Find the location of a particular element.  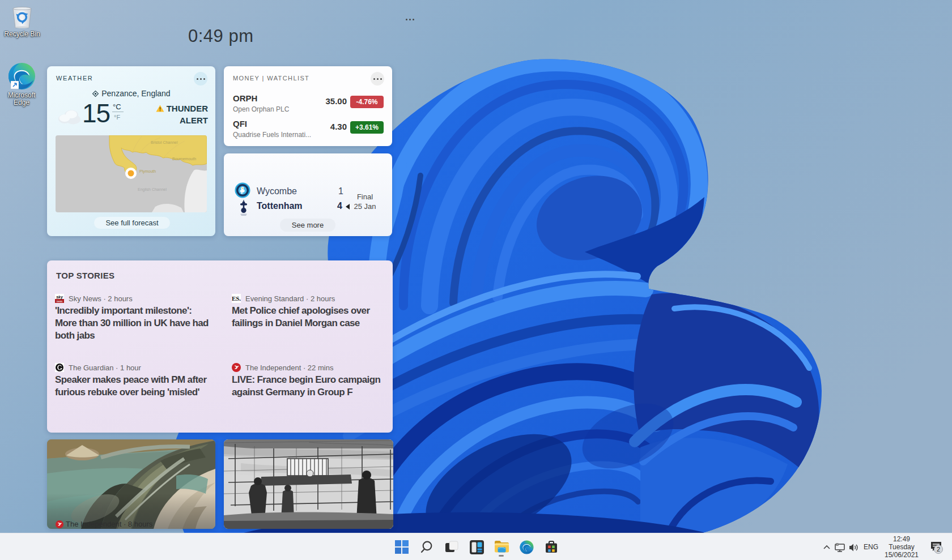

svg-text: news is located at coordinates (60, 301).